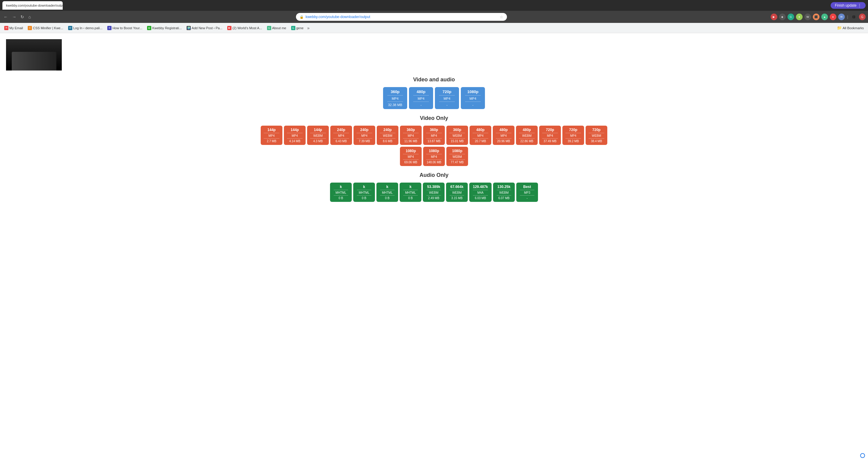  Describe the element at coordinates (125, 28) in the screenshot. I see `bookmark-how-to-boost: B How to Boost Your...` at that location.